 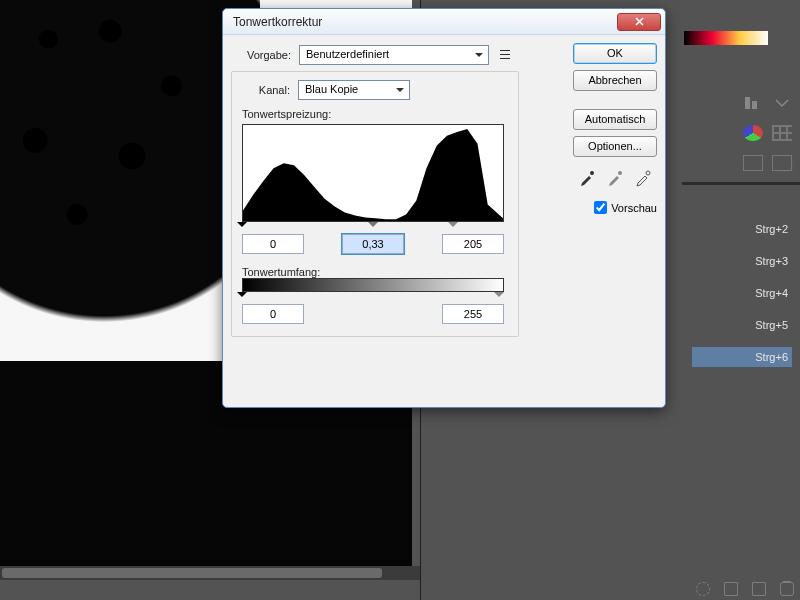 What do you see at coordinates (742, 229) in the screenshot?
I see `channel-shortcut-row: Strg+2` at bounding box center [742, 229].